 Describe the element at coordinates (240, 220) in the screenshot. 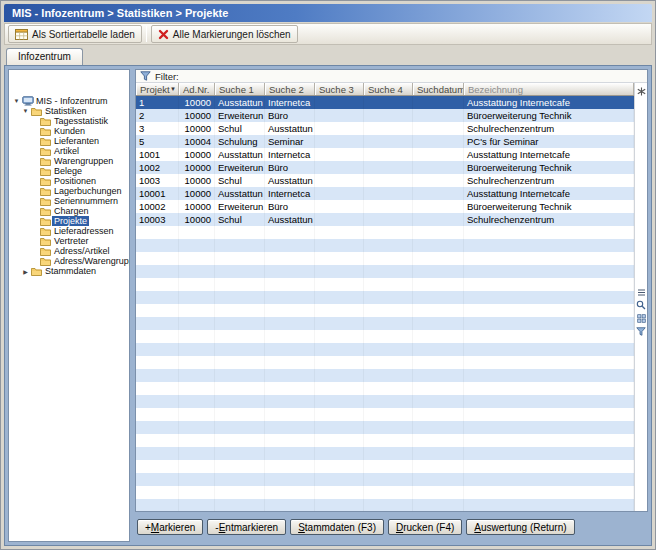

I see `grid-cell: Schul` at that location.